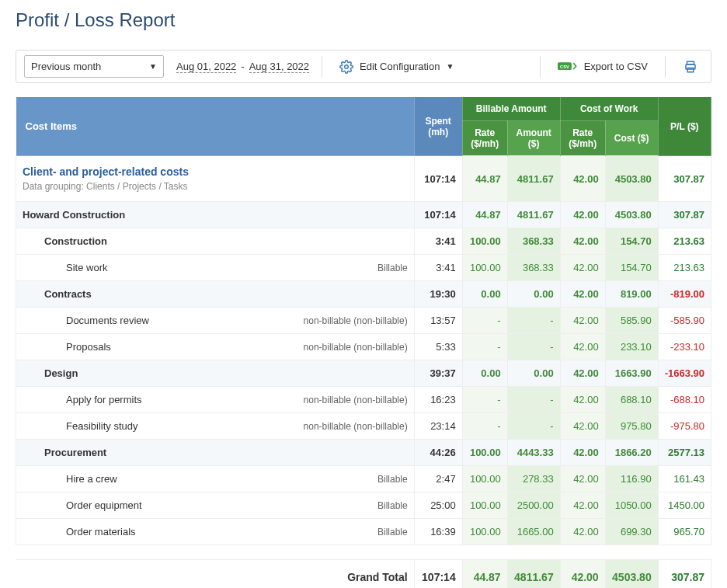 The height and width of the screenshot is (588, 727). What do you see at coordinates (80, 426) in the screenshot?
I see `row-name: Feasibility study` at bounding box center [80, 426].